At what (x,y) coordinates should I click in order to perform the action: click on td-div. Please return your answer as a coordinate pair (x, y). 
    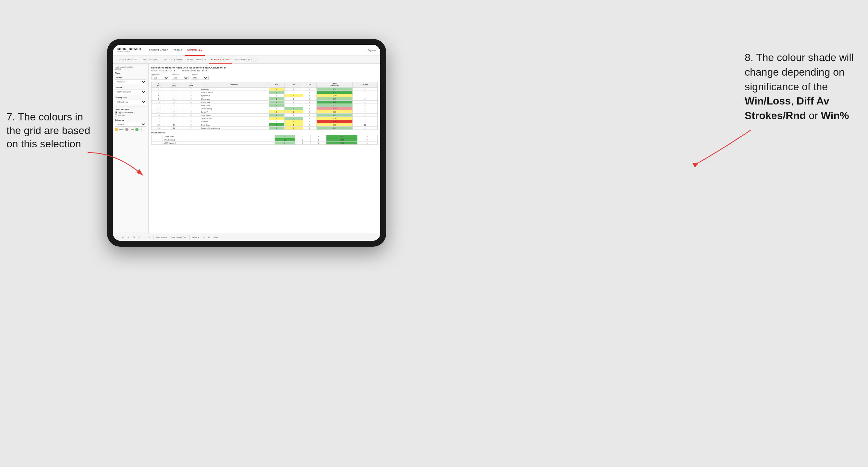
    Looking at the image, I should click on (157, 140).